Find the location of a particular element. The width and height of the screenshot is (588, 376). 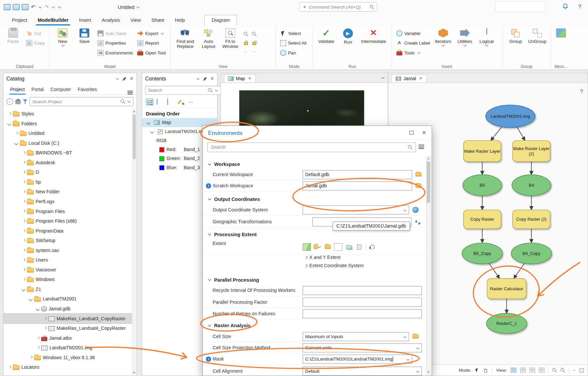

tree-item-swsetup: SWSetup is located at coordinates (68, 241).